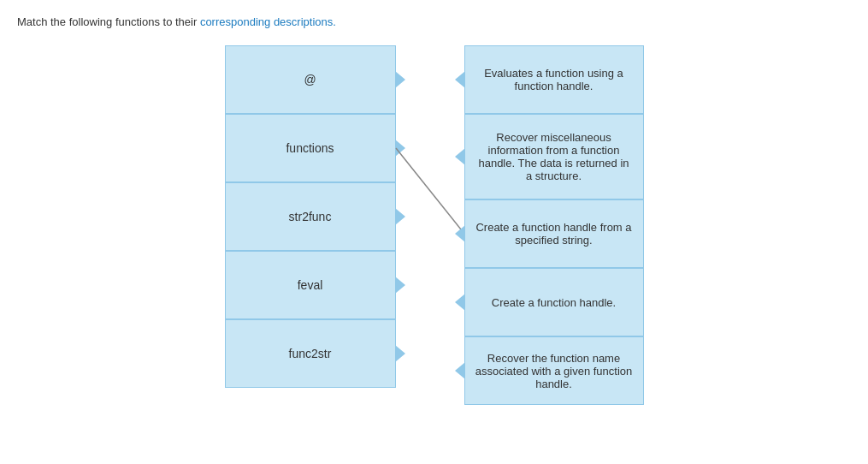 This screenshot has width=868, height=464. What do you see at coordinates (554, 234) in the screenshot?
I see `right-label-desc3: Create a function handle from a specifie…` at bounding box center [554, 234].